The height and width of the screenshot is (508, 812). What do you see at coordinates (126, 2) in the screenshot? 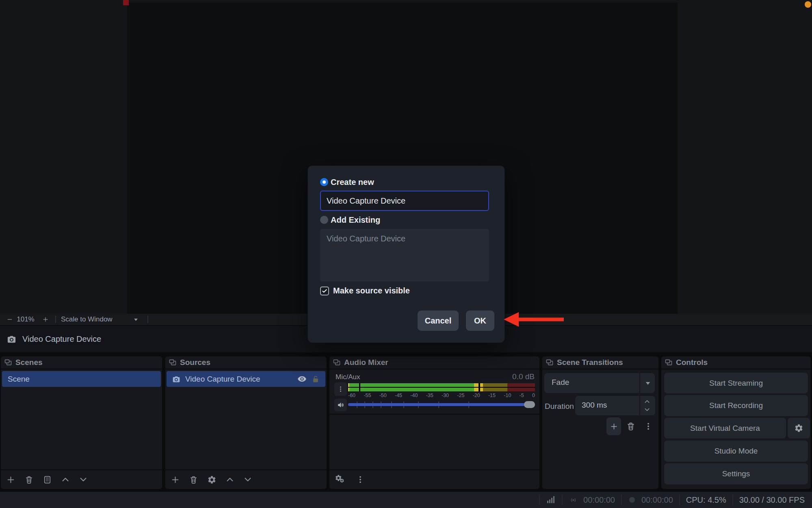
I see `selection-handle` at bounding box center [126, 2].